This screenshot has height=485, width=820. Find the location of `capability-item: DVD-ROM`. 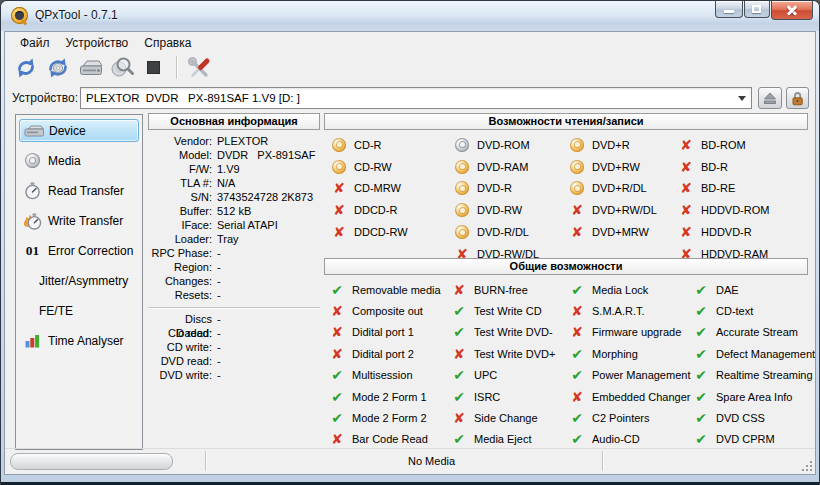

capability-item: DVD-ROM is located at coordinates (512, 145).